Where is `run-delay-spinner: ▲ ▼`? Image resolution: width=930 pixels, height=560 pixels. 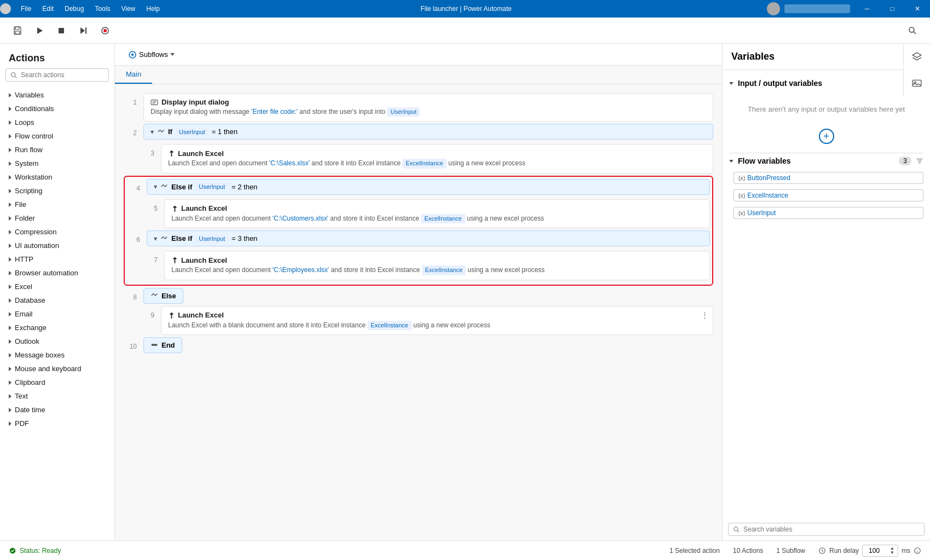
run-delay-spinner: ▲ ▼ is located at coordinates (892, 551).